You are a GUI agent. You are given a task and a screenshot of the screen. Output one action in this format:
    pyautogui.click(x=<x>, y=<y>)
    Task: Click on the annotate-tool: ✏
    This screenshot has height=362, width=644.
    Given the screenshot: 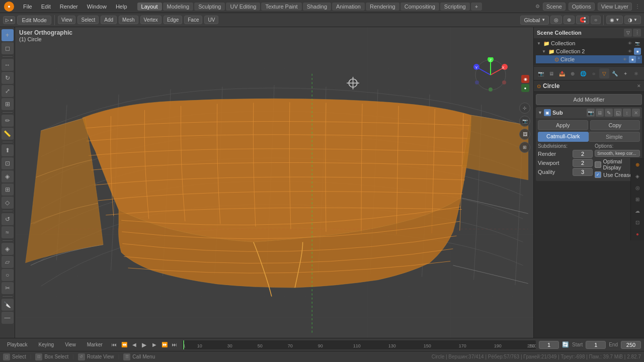 What is the action you would take?
    pyautogui.click(x=8, y=121)
    